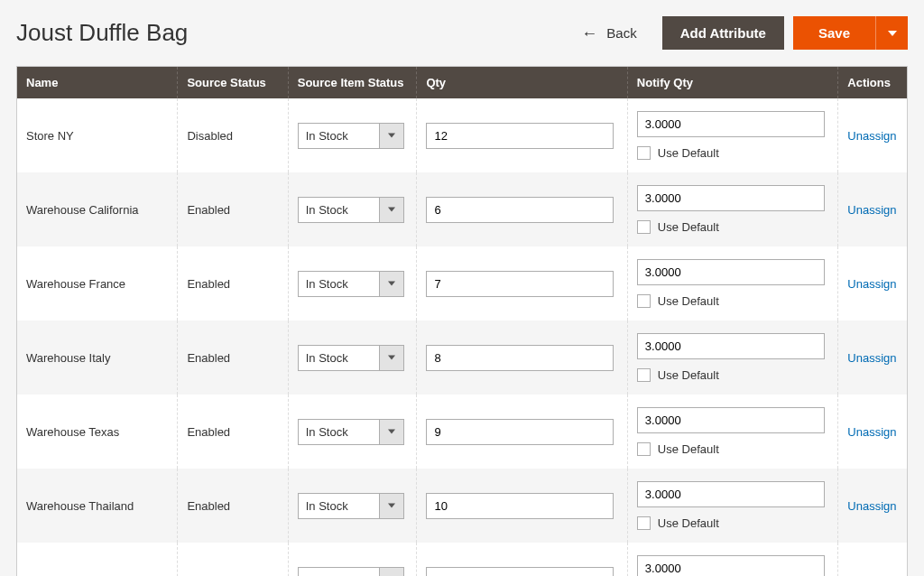  What do you see at coordinates (97, 358) in the screenshot?
I see `cell-name: Warehouse Italy` at bounding box center [97, 358].